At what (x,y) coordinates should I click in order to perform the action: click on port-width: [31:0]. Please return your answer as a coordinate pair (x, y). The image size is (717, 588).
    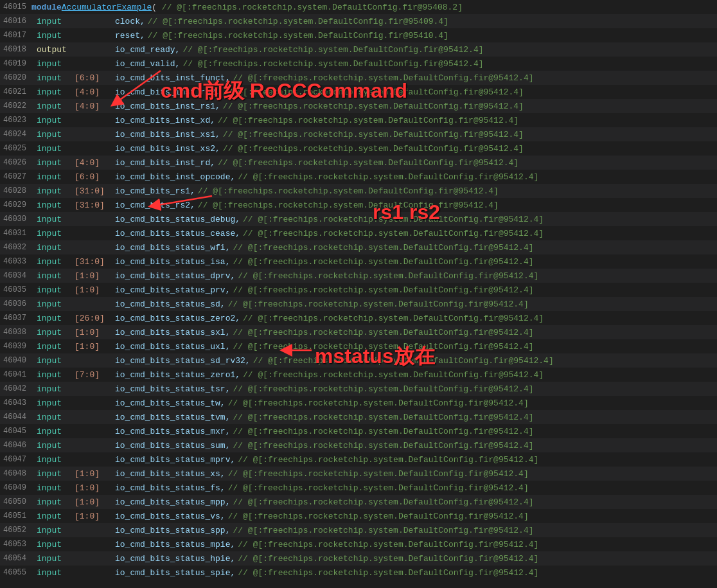
    Looking at the image, I should click on (93, 262).